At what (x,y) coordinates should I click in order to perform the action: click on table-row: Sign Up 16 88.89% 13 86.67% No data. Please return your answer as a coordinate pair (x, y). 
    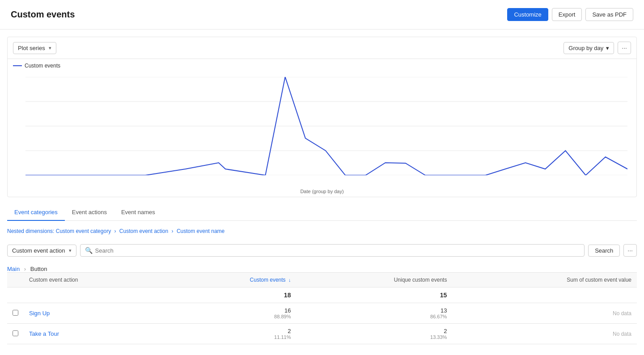
    Looking at the image, I should click on (322, 313).